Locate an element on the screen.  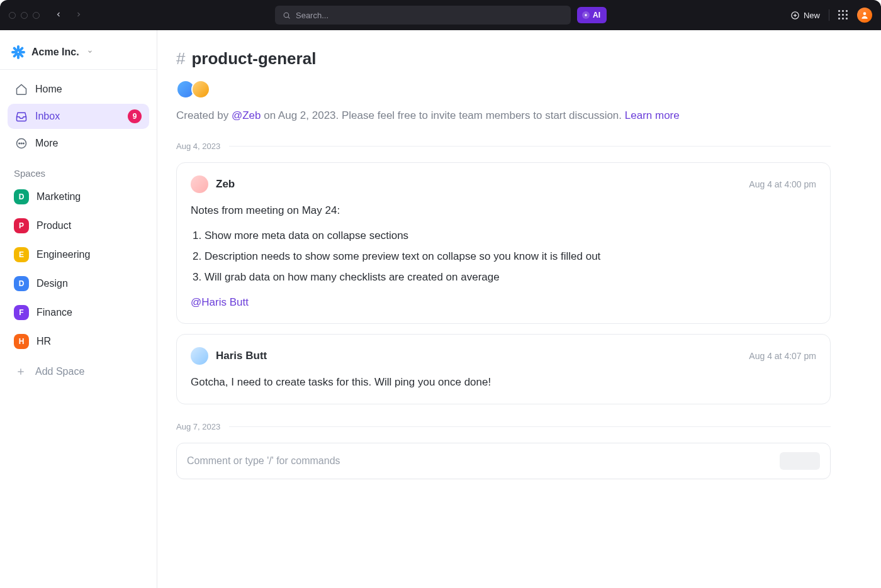
window-minimize-icon is located at coordinates (24, 15).